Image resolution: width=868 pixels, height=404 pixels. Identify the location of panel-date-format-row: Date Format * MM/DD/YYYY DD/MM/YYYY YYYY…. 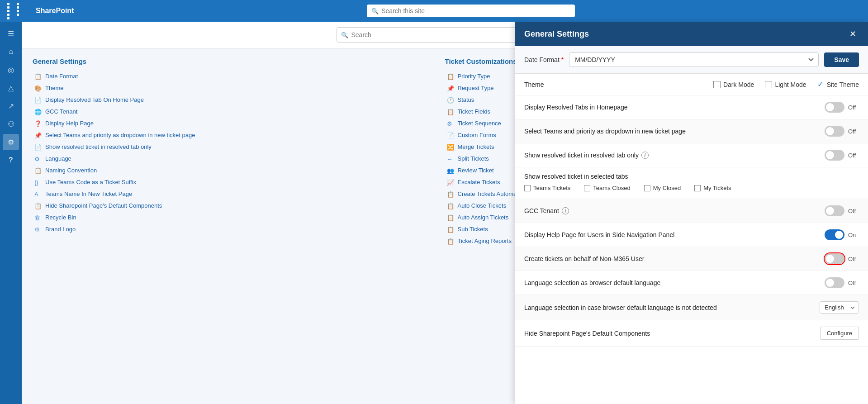
(692, 60).